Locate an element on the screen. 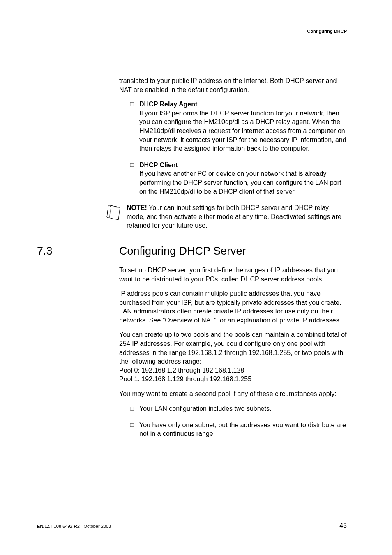 This screenshot has width=392, height=555. page-number: 43 is located at coordinates (343, 526).